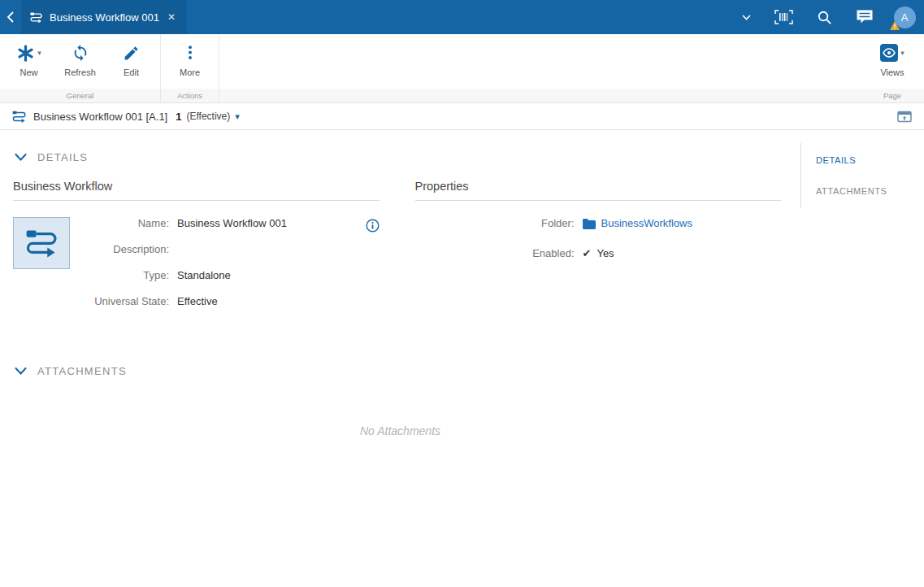 Image resolution: width=924 pixels, height=587 pixels. I want to click on more-button-label: More, so click(190, 72).